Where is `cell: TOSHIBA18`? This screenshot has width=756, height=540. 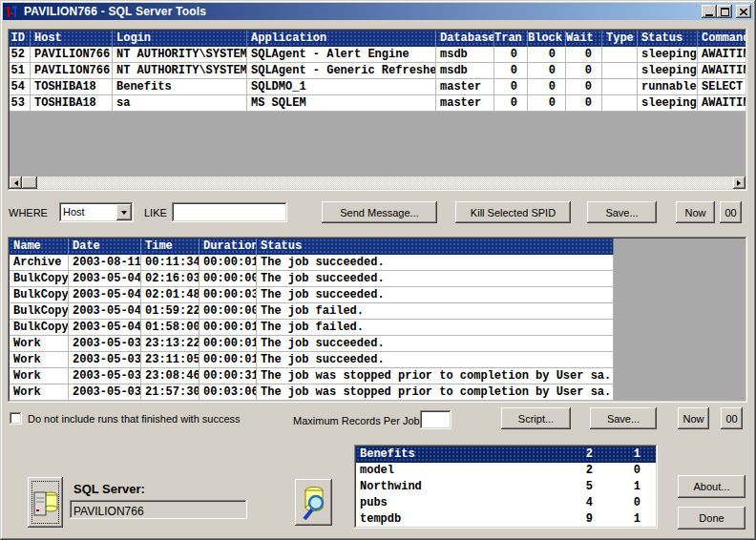
cell: TOSHIBA18 is located at coordinates (72, 103).